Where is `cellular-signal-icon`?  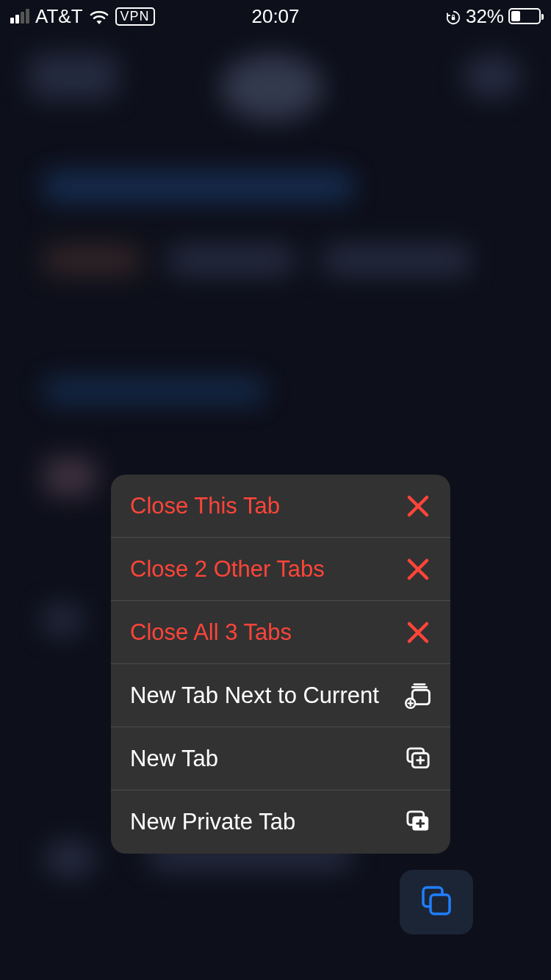 cellular-signal-icon is located at coordinates (20, 16).